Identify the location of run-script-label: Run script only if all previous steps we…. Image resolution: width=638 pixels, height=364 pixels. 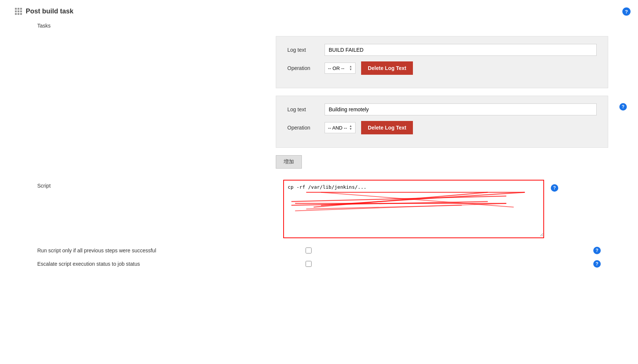
(168, 250).